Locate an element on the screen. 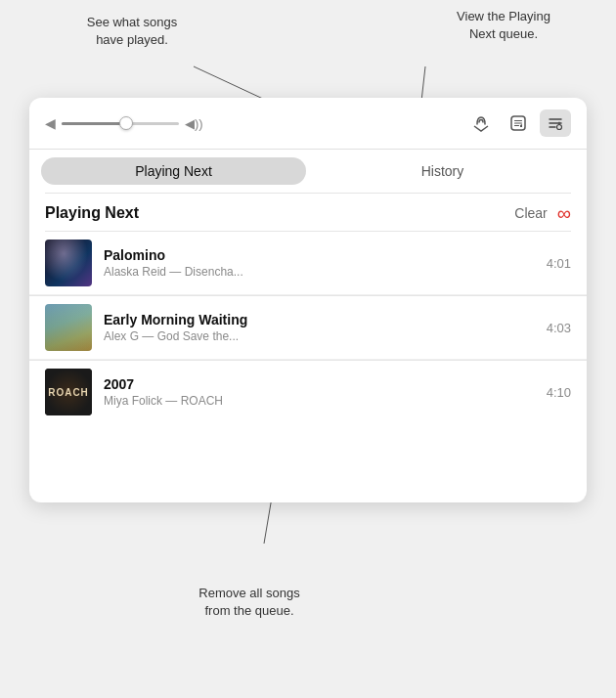 The width and height of the screenshot is (616, 698). tab-playing-next: Playing Next is located at coordinates (174, 171).